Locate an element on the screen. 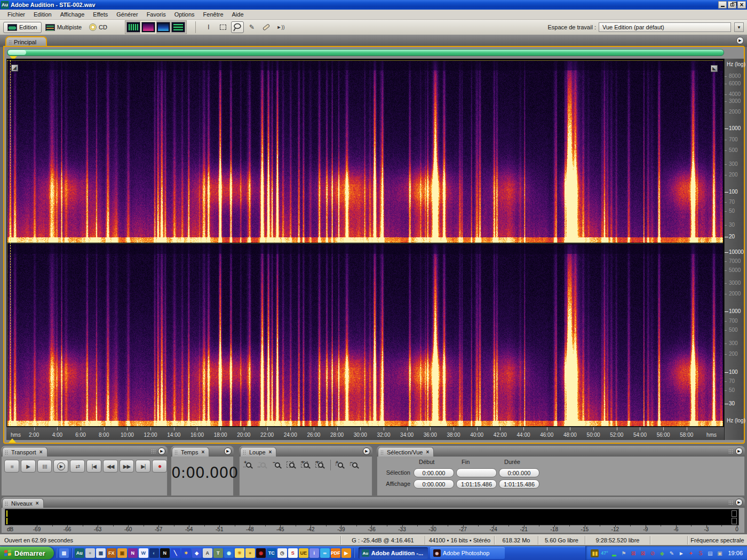  stop-button: ■ is located at coordinates (12, 466).